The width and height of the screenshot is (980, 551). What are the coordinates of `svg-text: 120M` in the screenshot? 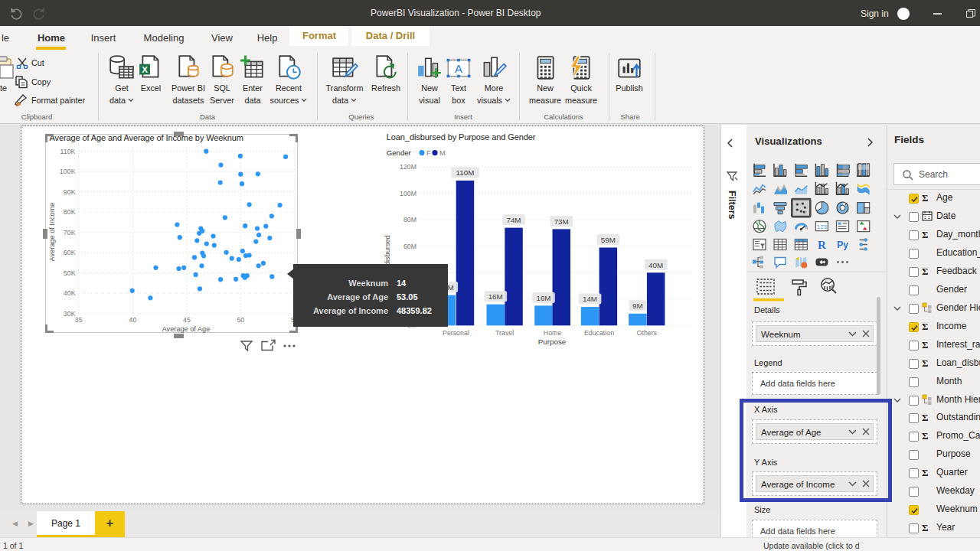 It's located at (408, 167).